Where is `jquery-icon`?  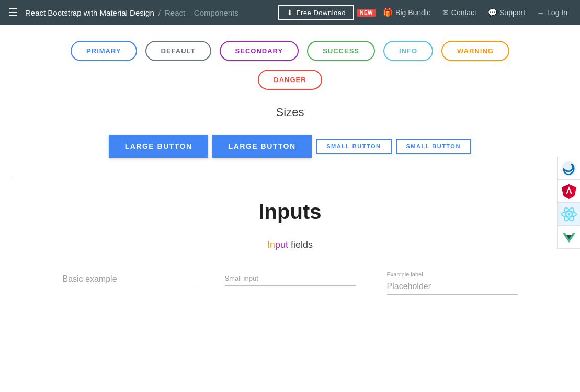 jquery-icon is located at coordinates (569, 168).